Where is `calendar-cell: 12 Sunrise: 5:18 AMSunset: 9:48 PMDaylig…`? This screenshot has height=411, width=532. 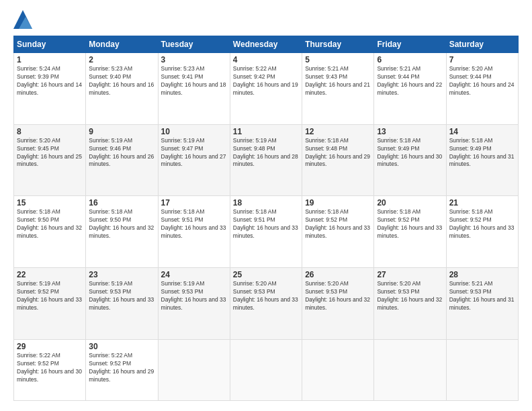 calendar-cell: 12 Sunrise: 5:18 AMSunset: 9:48 PMDaylig… is located at coordinates (339, 160).